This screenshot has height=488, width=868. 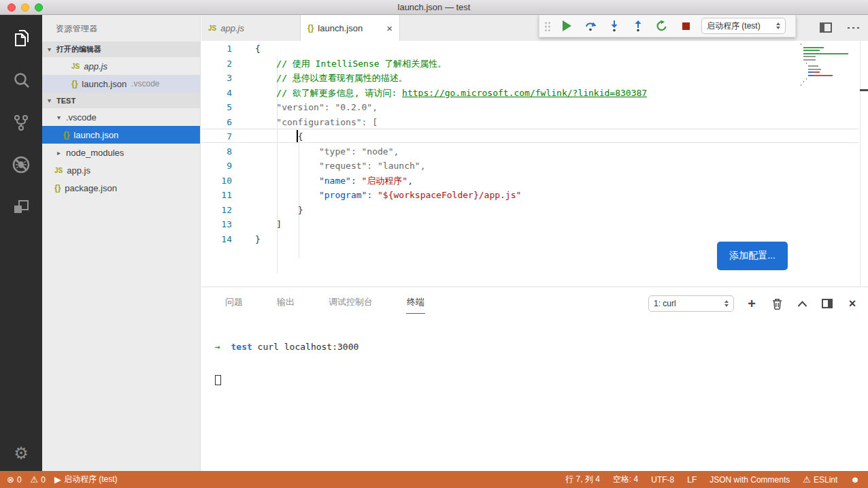 What do you see at coordinates (216, 64) in the screenshot?
I see `line-number: 2` at bounding box center [216, 64].